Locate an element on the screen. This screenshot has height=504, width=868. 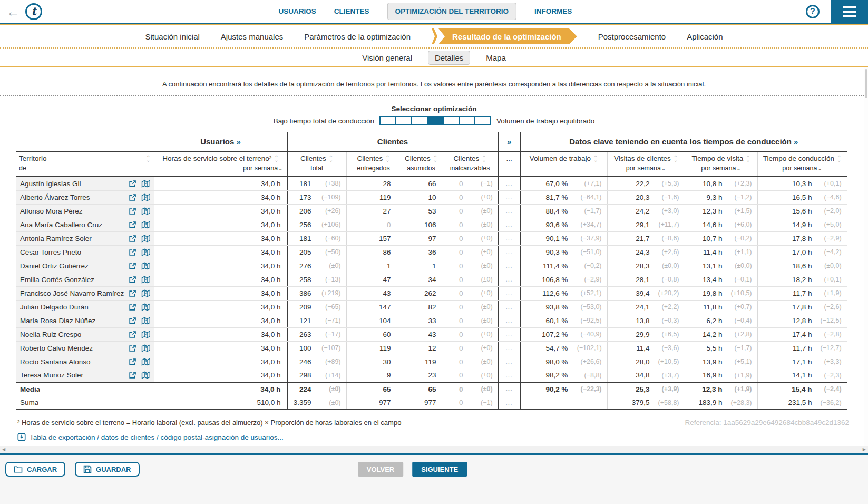
optimization-slider is located at coordinates (435, 121).